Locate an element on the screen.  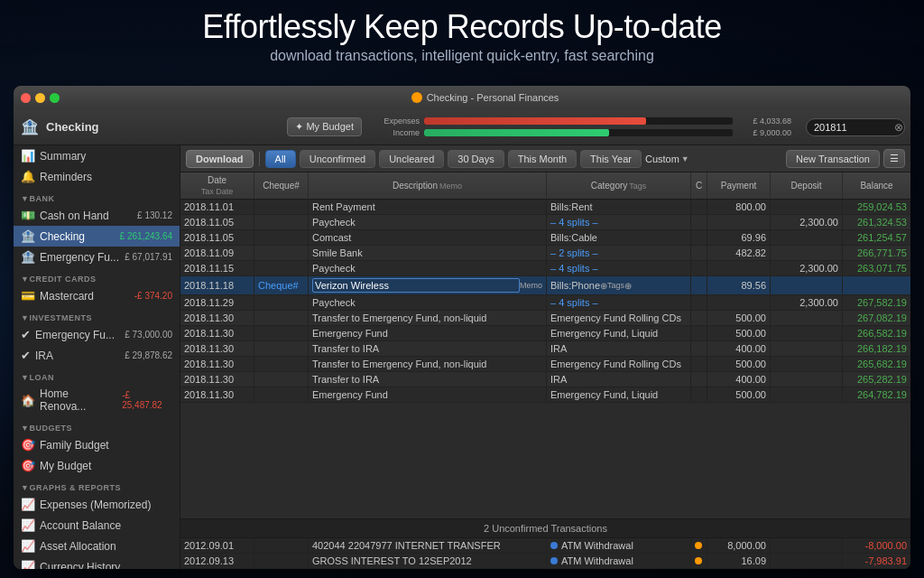
sidebar-label-checking: Checking is located at coordinates (62, 237).